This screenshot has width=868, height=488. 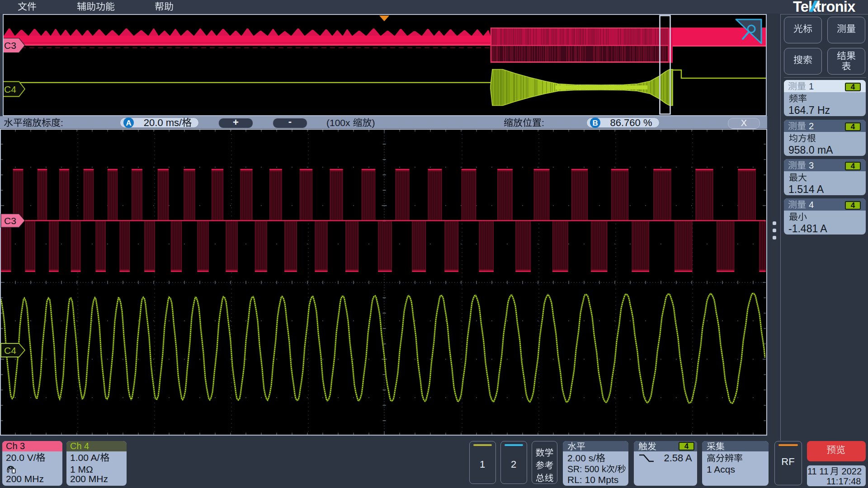 What do you see at coordinates (81, 469) in the screenshot?
I see `svg-text: 1 MΩ` at bounding box center [81, 469].